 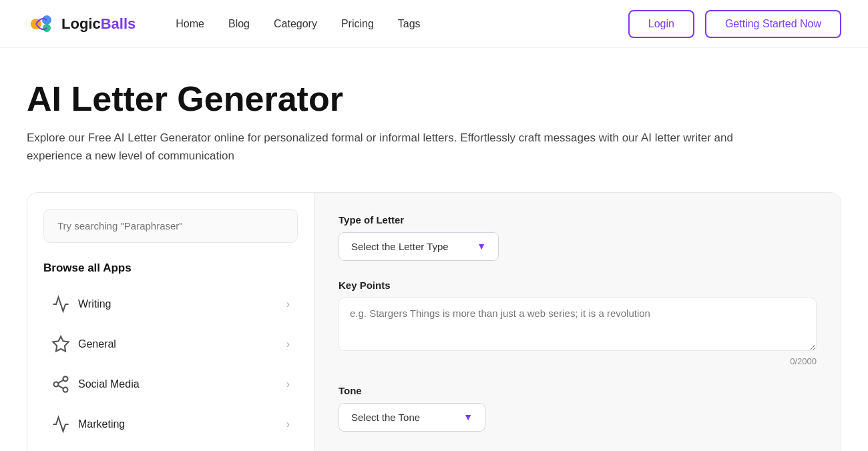 I want to click on app-label-marketing: Marketing, so click(x=182, y=424).